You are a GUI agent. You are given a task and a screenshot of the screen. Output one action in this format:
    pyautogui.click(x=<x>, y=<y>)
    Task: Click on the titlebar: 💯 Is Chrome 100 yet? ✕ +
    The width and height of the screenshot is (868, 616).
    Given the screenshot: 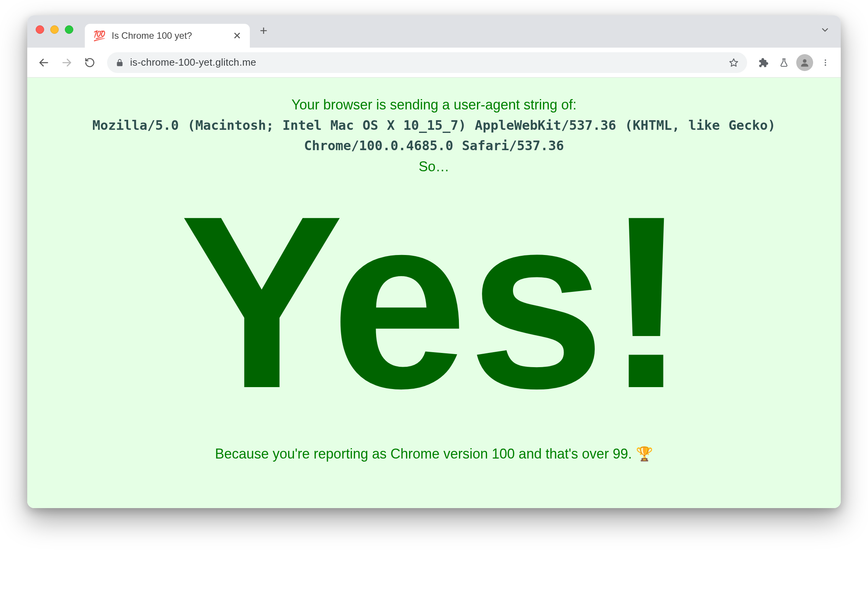 What is the action you would take?
    pyautogui.click(x=434, y=31)
    